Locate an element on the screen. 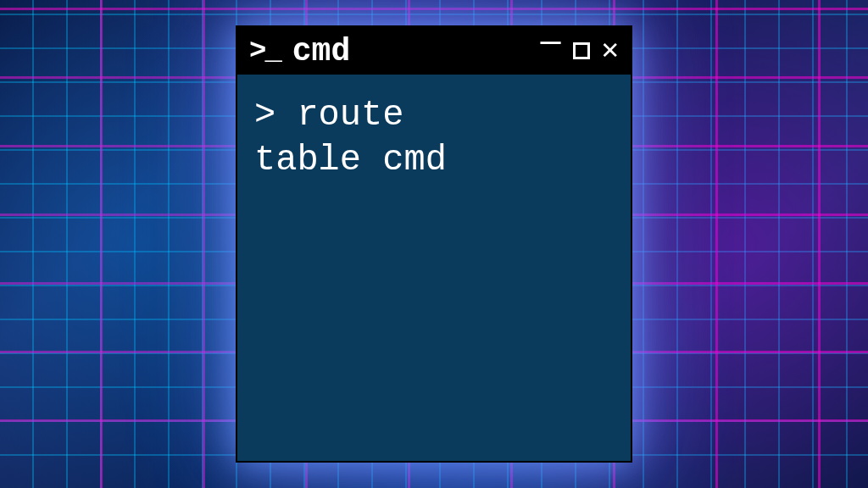  window-controls: ‒ ✕ is located at coordinates (580, 51).